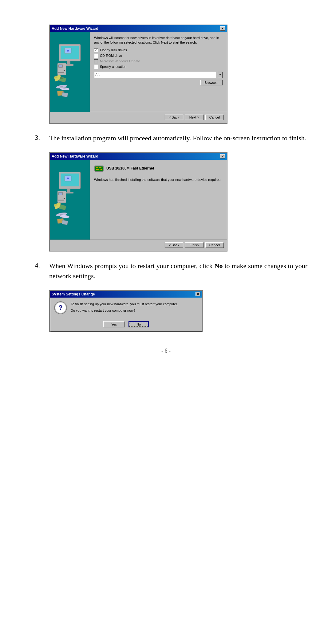  What do you see at coordinates (138, 72) in the screenshot?
I see `dialog1-body: Windows will search for new drivers in i…` at bounding box center [138, 72].